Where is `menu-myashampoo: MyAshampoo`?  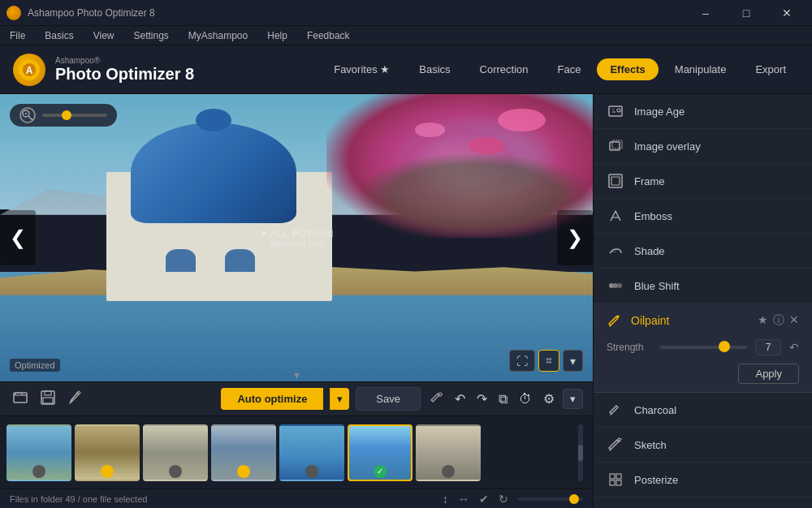 menu-myashampoo: MyAshampoo is located at coordinates (218, 36).